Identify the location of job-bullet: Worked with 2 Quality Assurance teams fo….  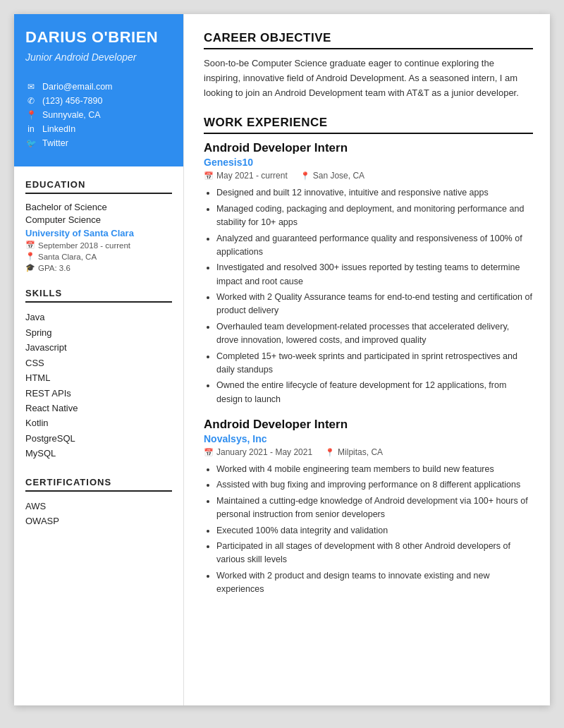
(375, 305).